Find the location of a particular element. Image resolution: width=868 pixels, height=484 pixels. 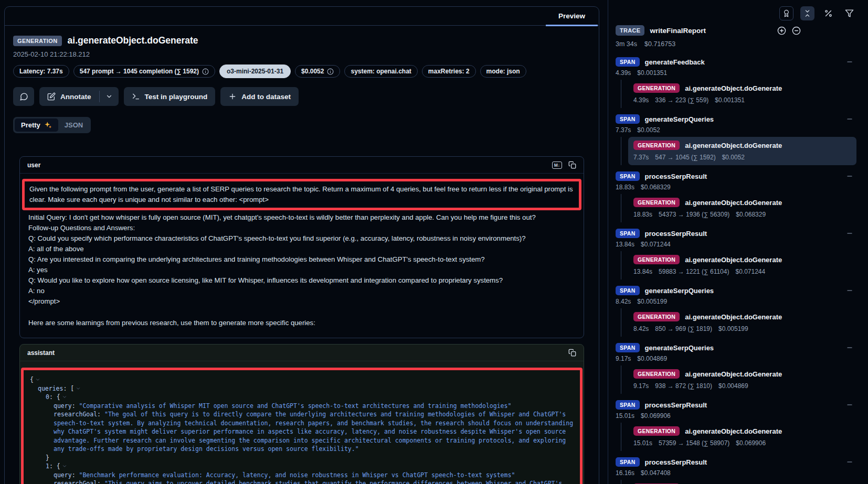

metadata-pill: system: openai.chat is located at coordinates (381, 71).